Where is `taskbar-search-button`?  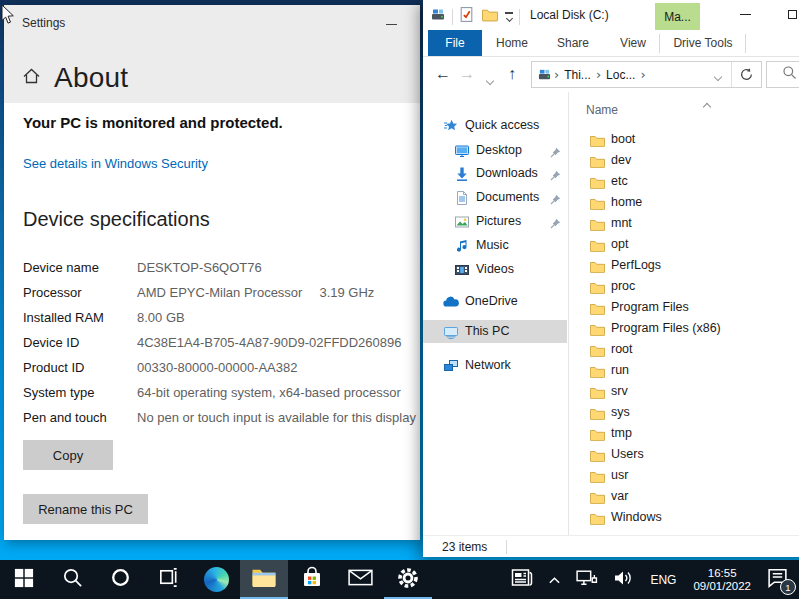 taskbar-search-button is located at coordinates (72, 580).